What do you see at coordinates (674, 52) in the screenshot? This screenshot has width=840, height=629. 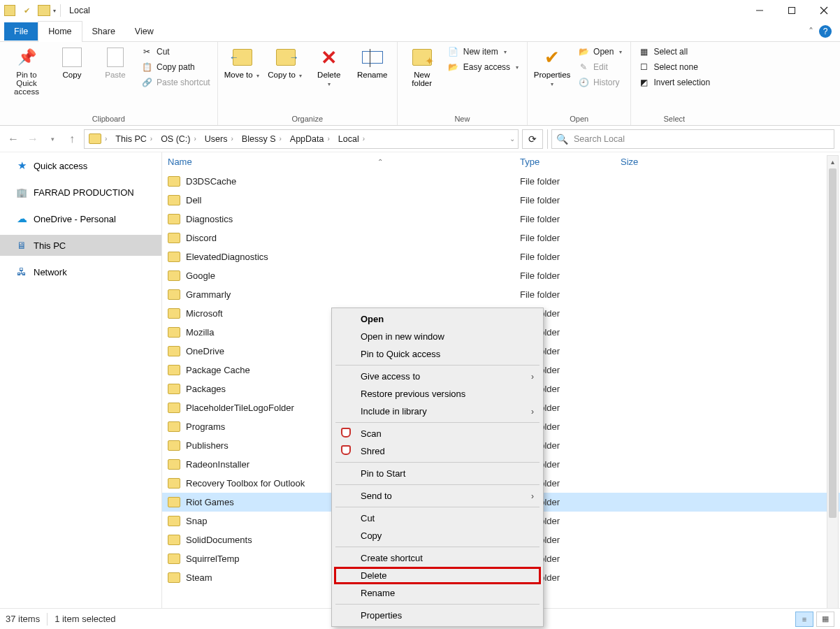 I see `select-all-button: ▦Select all` at bounding box center [674, 52].